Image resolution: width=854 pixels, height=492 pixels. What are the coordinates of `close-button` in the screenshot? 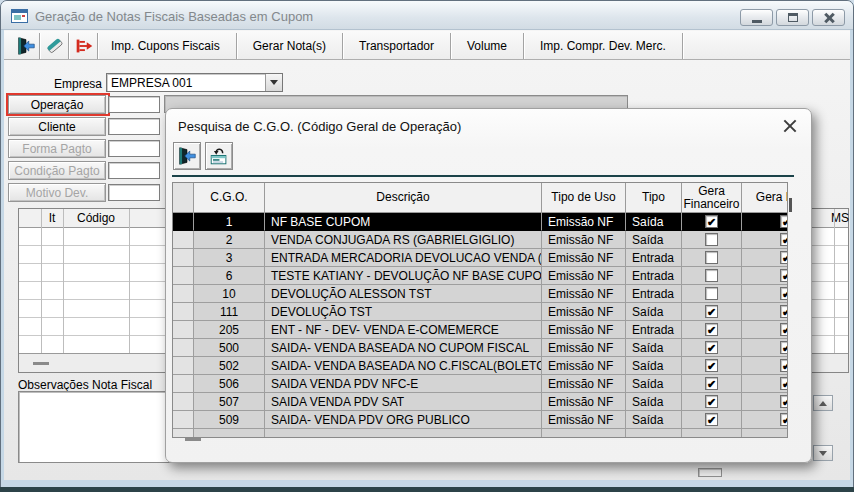 It's located at (828, 18).